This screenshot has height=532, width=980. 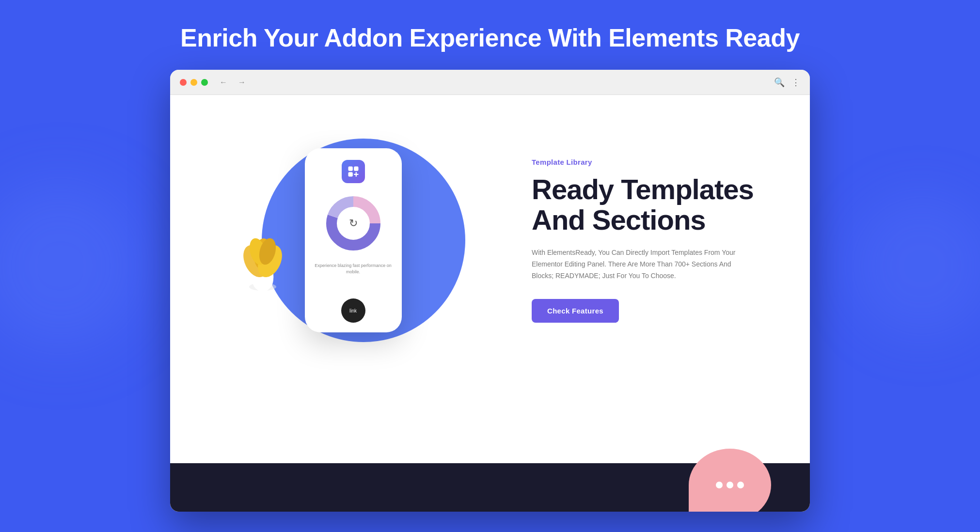 What do you see at coordinates (353, 172) in the screenshot?
I see `app-icon` at bounding box center [353, 172].